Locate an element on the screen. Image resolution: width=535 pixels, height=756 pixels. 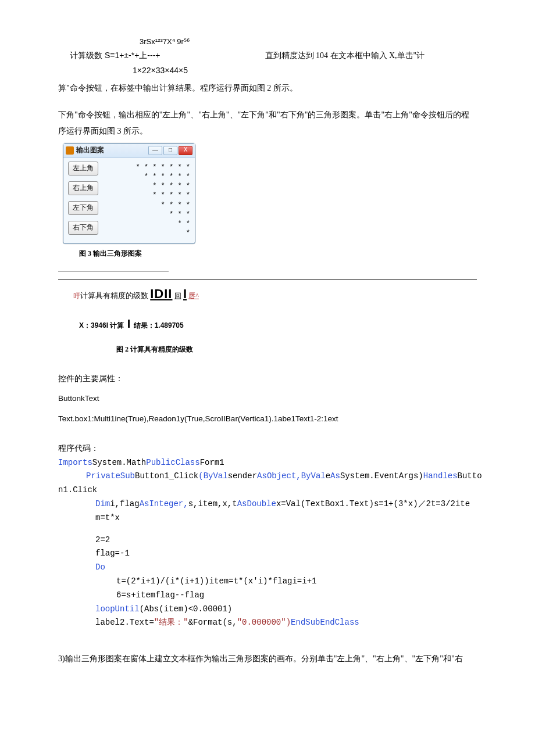
formula-denominator: 1×22×33×44×5 is located at coordinates (305, 71).